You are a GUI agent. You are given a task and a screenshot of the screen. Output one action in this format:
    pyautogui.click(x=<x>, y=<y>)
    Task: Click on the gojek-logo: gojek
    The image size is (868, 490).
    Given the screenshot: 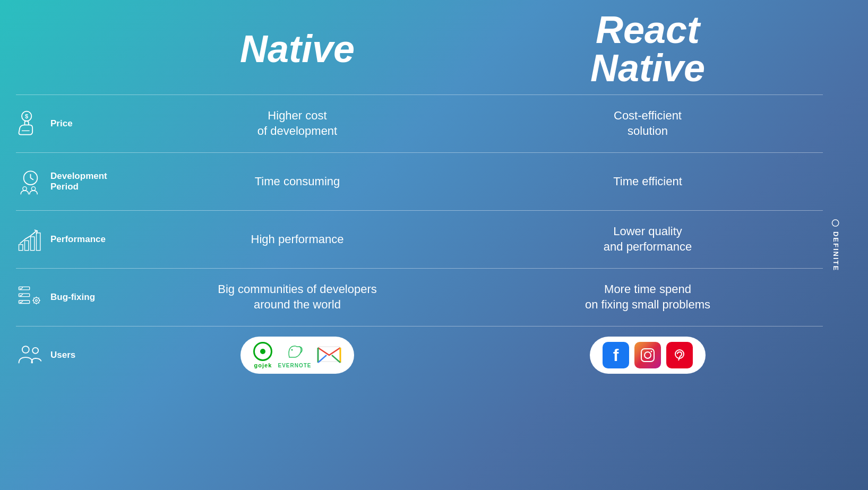 What is the action you would take?
    pyautogui.click(x=263, y=355)
    